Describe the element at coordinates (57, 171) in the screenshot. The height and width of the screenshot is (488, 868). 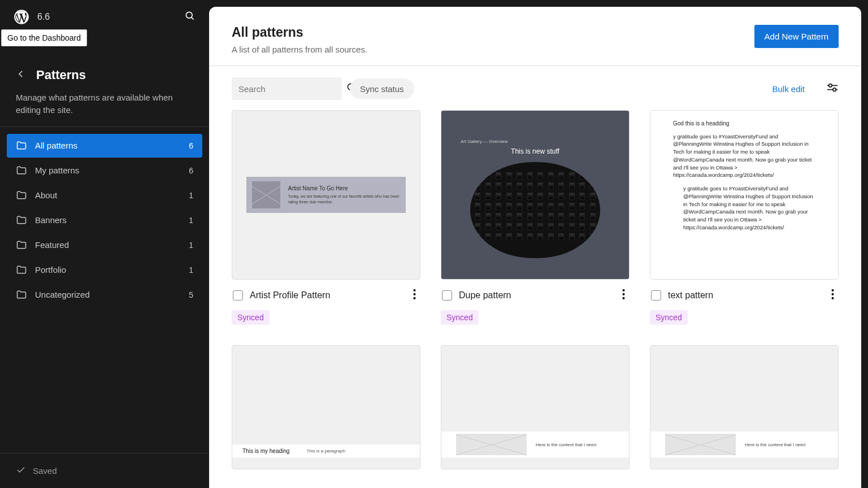
I see `nav-item-label: My patterns` at that location.